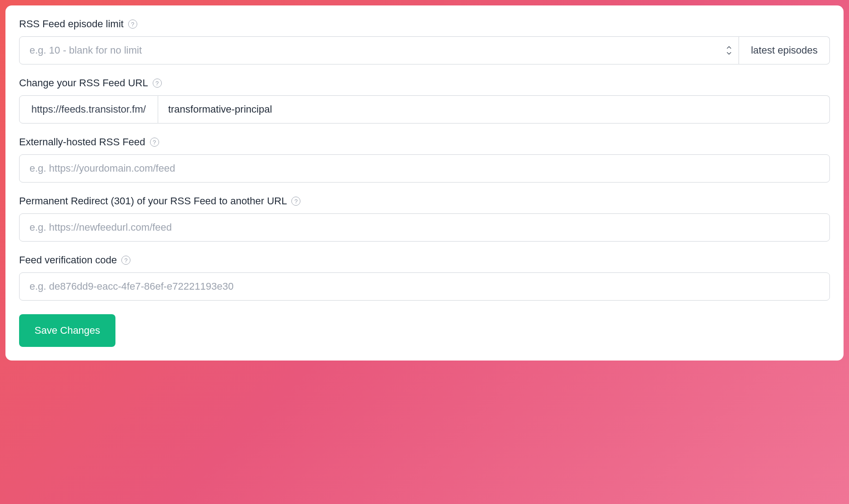 Image resolution: width=849 pixels, height=504 pixels. I want to click on episode-limit-label: RSS Feed episode limit, so click(71, 24).